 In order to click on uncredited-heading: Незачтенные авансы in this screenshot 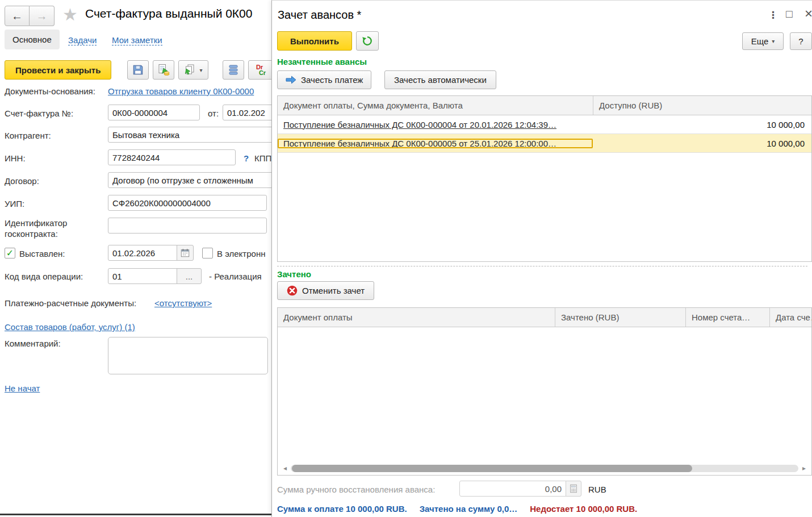, I will do `click(322, 61)`.